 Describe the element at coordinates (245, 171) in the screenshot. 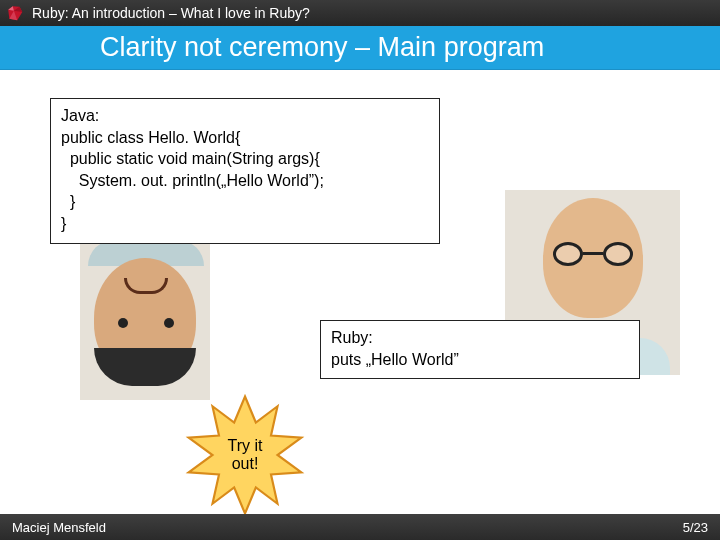

I see `java-code-box: Java: public class Hello. World{ public …` at that location.